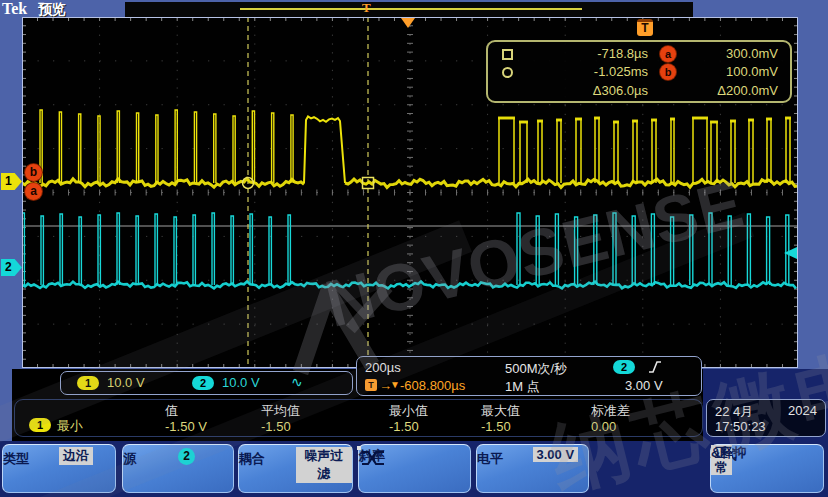  I want to click on trigger-delay-t-icon: T, so click(371, 385).